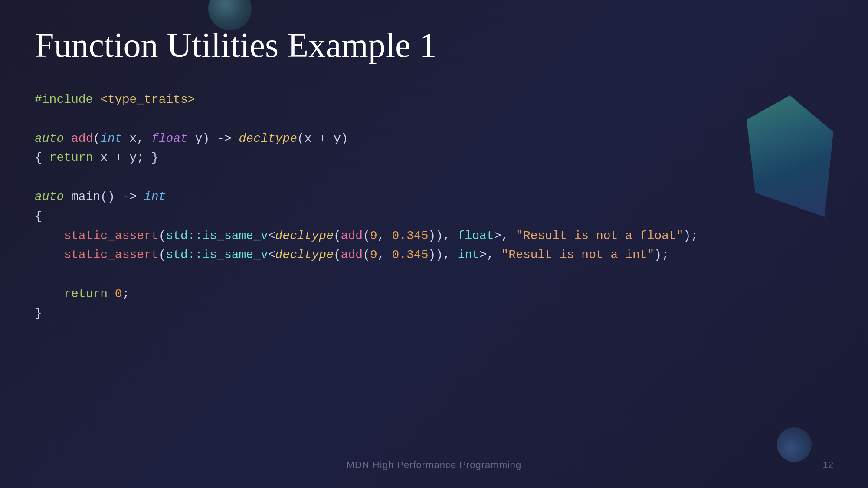 Image resolution: width=868 pixels, height=488 pixels. Describe the element at coordinates (410, 255) in the screenshot. I see `num-0345-2: 0.345` at that location.